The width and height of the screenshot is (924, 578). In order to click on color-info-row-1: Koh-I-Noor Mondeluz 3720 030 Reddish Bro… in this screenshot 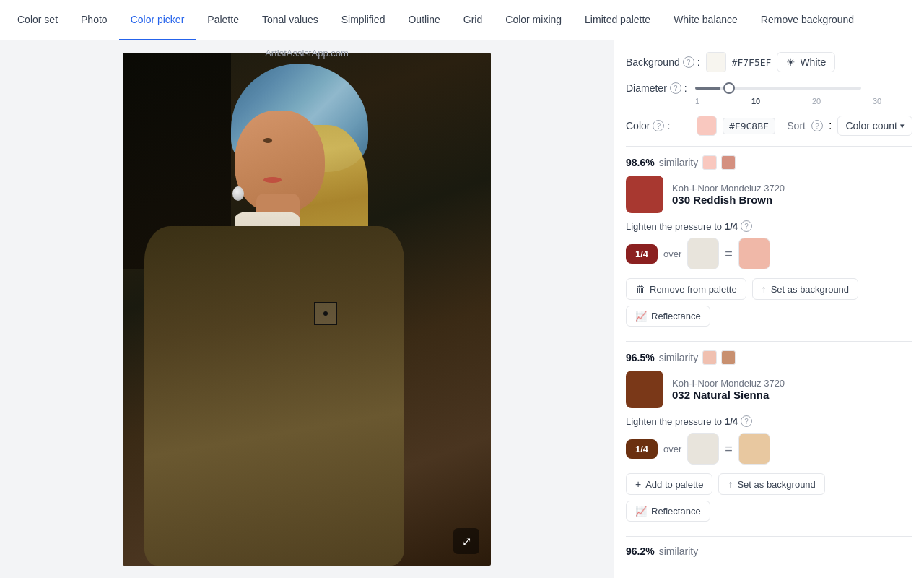, I will do `click(770, 194)`.